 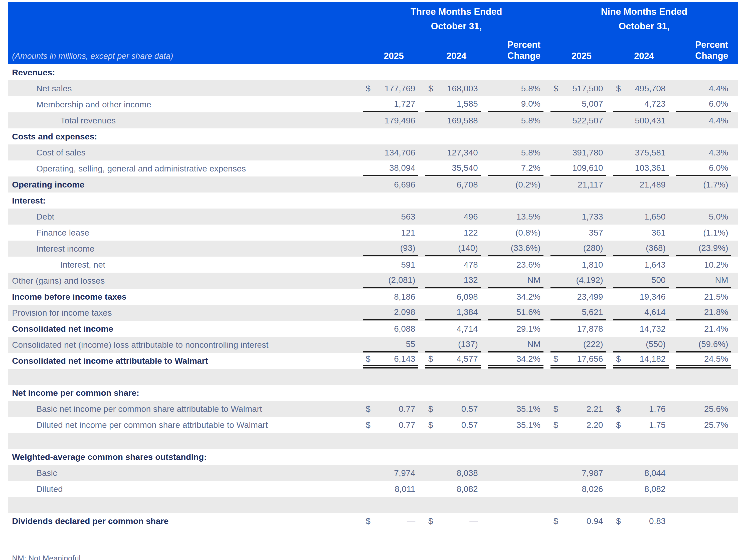 I want to click on cell-value: 122, so click(x=471, y=233).